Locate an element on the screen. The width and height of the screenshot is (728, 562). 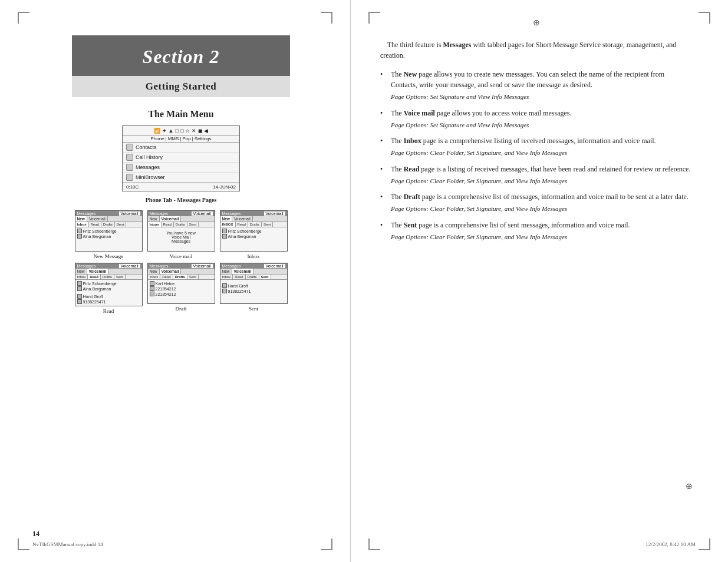
phone-menu-messages: Messages is located at coordinates (181, 167).